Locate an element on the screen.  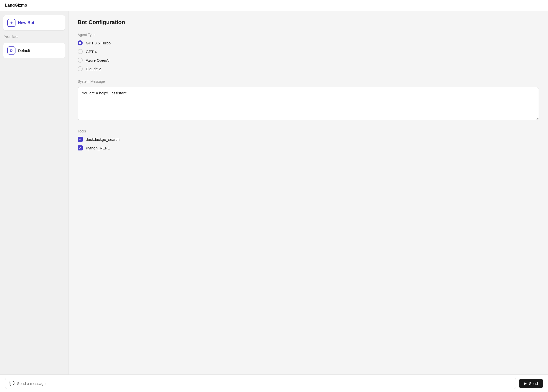
radio-gpt35: GPT 3.5 Turbo is located at coordinates (308, 43).